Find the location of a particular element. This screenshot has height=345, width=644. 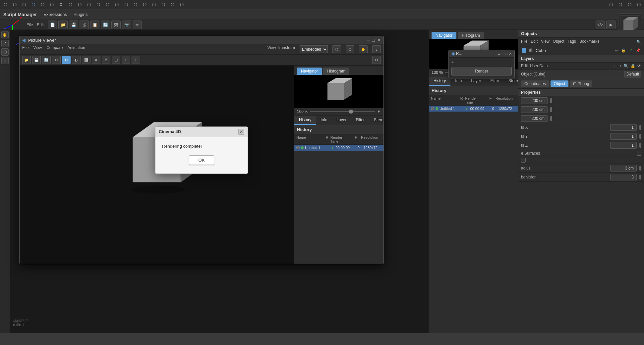

icon-15: ⬡ is located at coordinates (135, 5).